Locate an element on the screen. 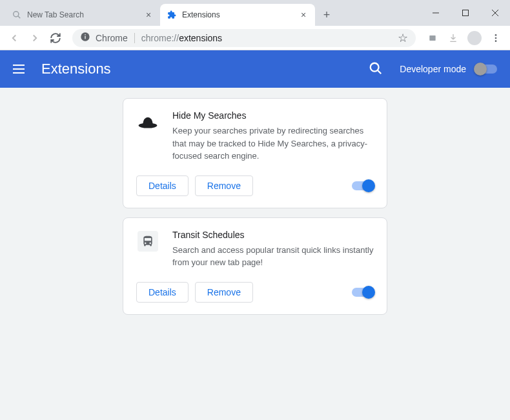  address-bar: Chrome chrome://extensions ☆ is located at coordinates (244, 38).